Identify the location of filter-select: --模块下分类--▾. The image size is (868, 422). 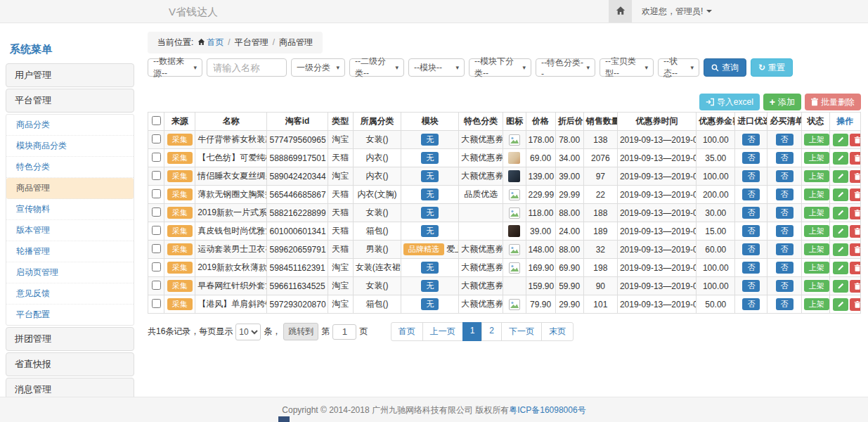
(500, 68).